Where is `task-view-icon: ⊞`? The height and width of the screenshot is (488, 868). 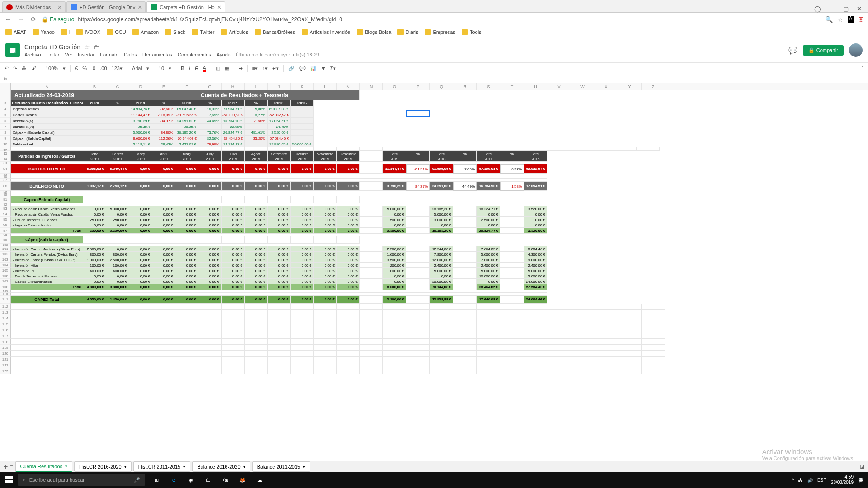
task-view-icon: ⊞ is located at coordinates (156, 480).